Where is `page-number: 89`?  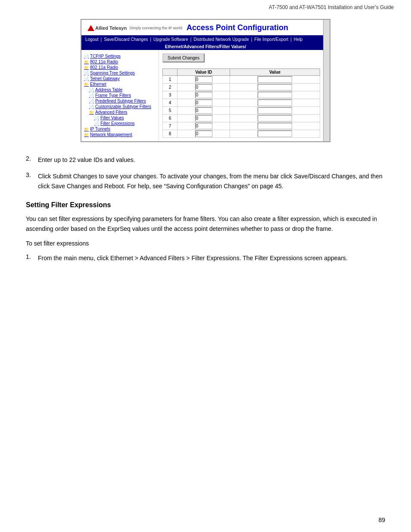
page-number: 89 is located at coordinates (382, 520).